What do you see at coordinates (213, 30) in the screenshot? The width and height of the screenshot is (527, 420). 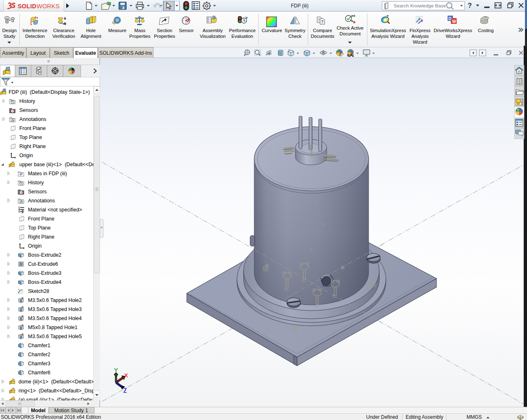 I see `svg-text: Assembly` at bounding box center [213, 30].